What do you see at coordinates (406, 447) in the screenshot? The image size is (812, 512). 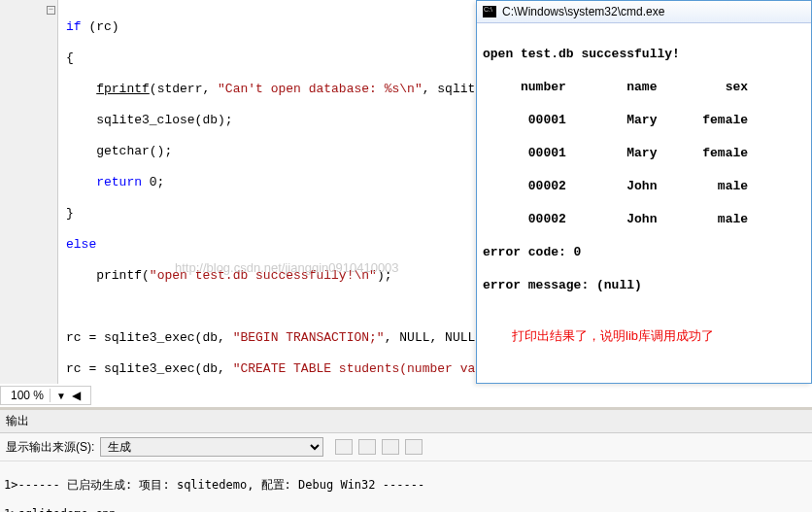 I see `output-toolbar: 显示输出来源(S): 生成` at bounding box center [406, 447].